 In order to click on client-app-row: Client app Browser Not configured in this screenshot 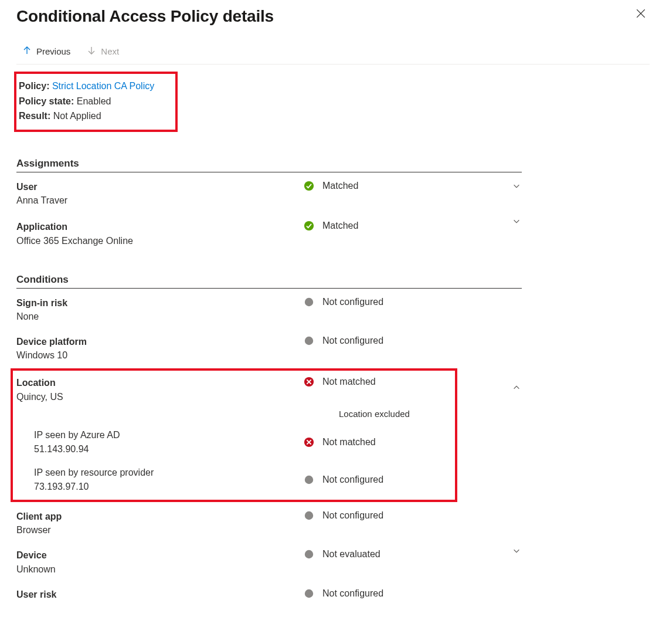, I will do `click(269, 520)`.